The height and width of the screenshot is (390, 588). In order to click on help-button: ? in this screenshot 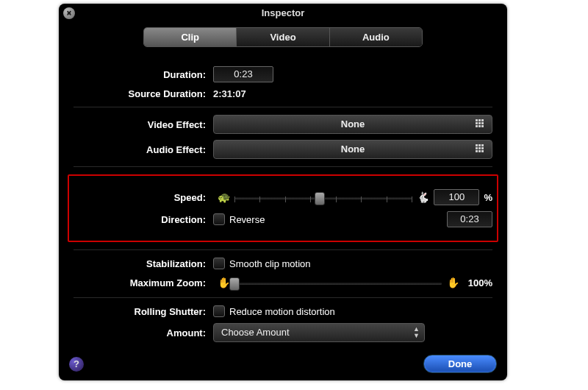, I will do `click(76, 364)`.